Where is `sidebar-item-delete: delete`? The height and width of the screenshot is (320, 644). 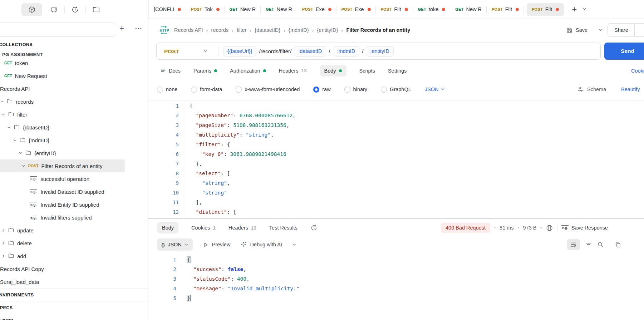 sidebar-item-delete: delete is located at coordinates (74, 243).